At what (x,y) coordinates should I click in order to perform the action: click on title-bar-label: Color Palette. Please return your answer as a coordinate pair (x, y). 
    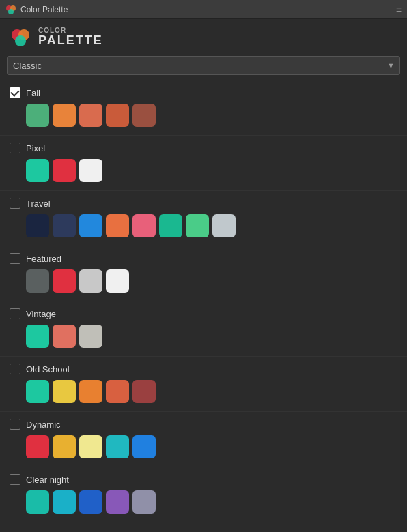
    Looking at the image, I should click on (44, 10).